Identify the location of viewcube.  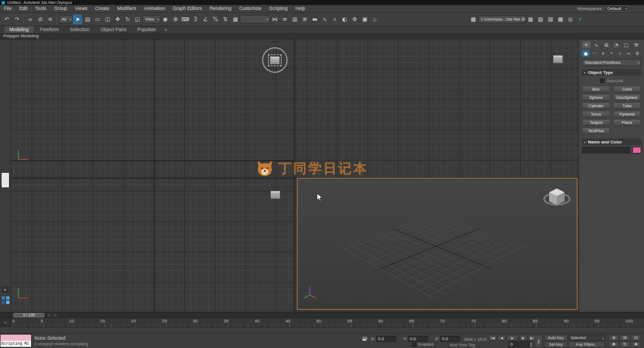
(557, 197).